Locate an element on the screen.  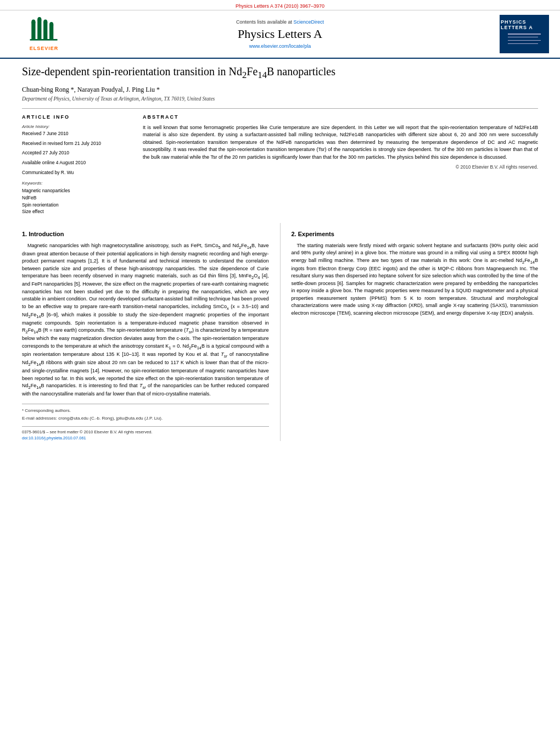
article-info-col: ARTICLE INFO Article history: Received 7… is located at coordinates (77, 165).